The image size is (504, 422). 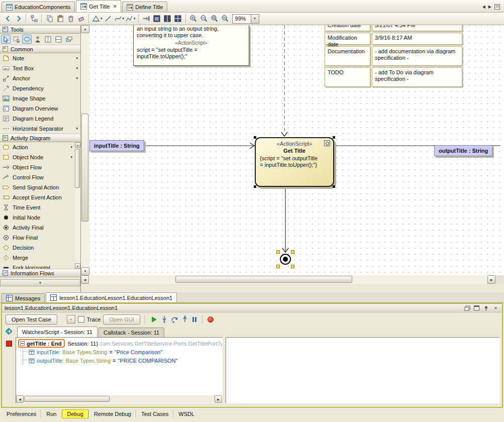 What do you see at coordinates (23, 298) in the screenshot?
I see `tab-messages: Messages` at bounding box center [23, 298].